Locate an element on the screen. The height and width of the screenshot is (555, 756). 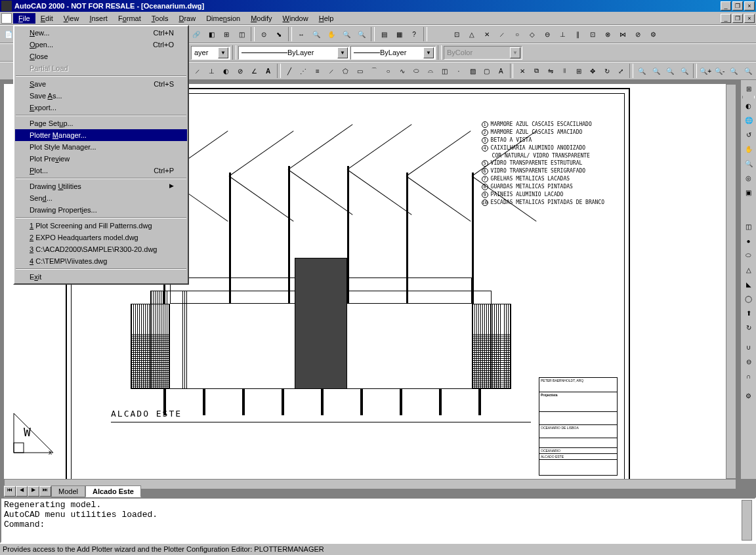
menu-dimension: Dimension is located at coordinates (223, 18).